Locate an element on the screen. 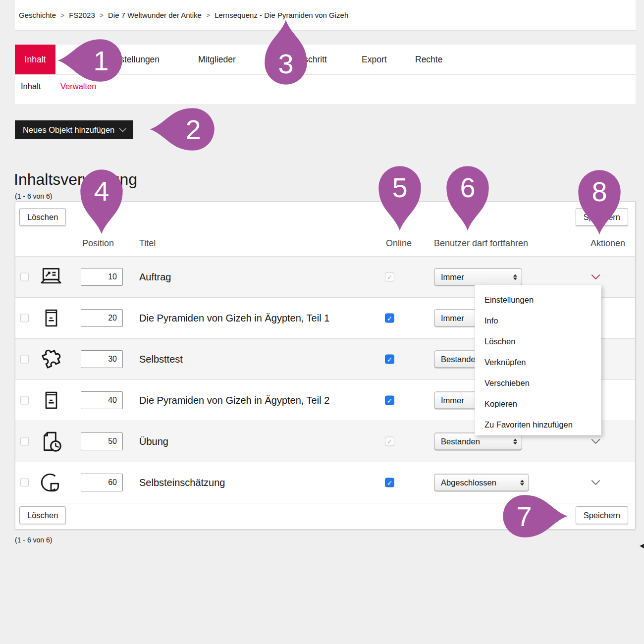 The width and height of the screenshot is (644, 644). survey-icon is located at coordinates (51, 483).